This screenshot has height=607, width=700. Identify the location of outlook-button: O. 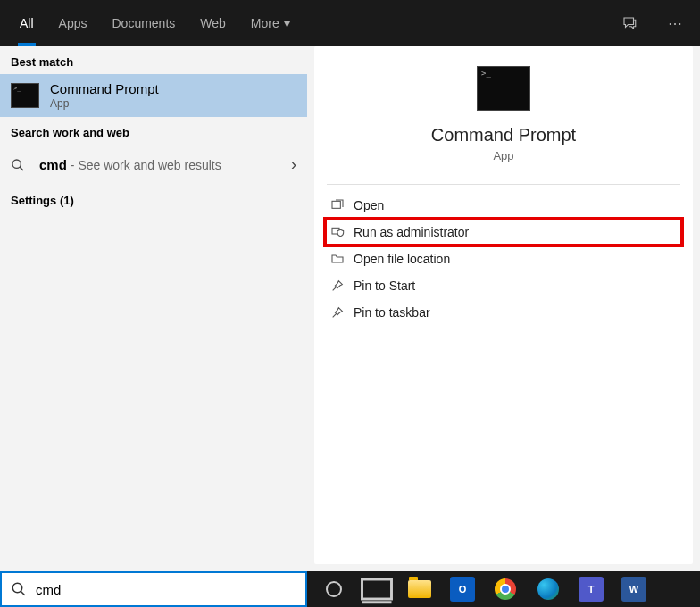
(462, 589).